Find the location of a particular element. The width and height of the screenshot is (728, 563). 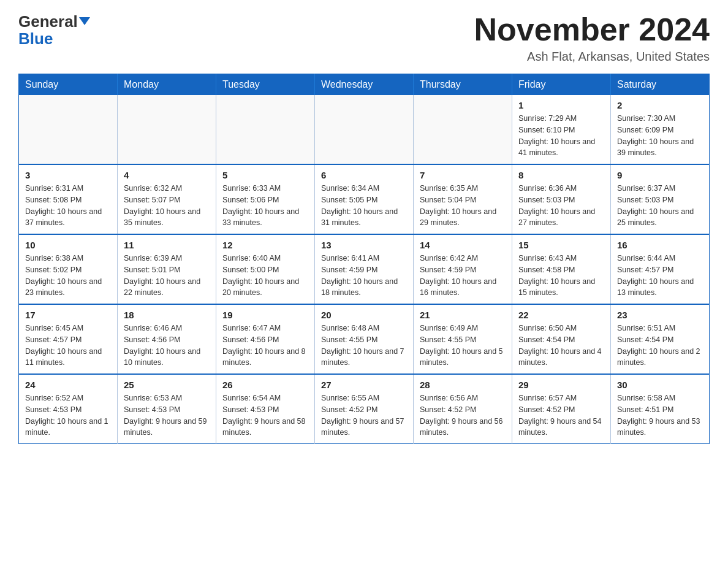

day-info: Sunrise: 6:41 AMSunset: 4:59 PMDaylight:… is located at coordinates (364, 276).